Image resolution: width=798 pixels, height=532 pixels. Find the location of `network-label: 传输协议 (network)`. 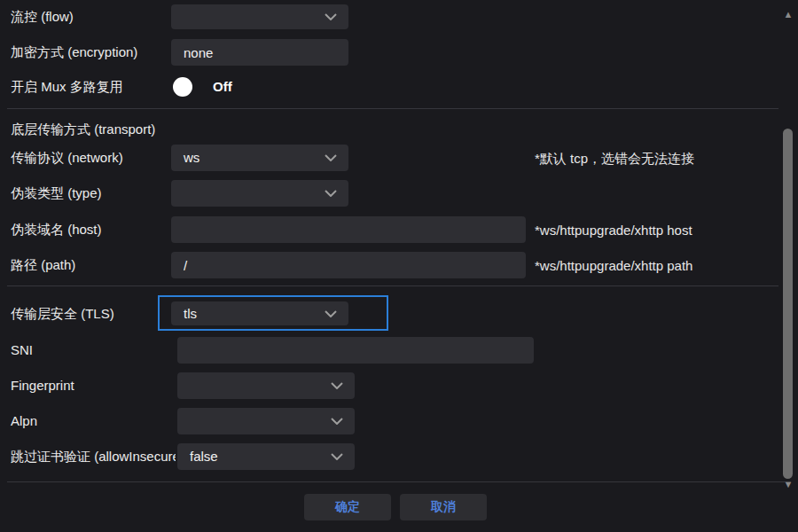

network-label: 传输协议 (network) is located at coordinates (67, 158).